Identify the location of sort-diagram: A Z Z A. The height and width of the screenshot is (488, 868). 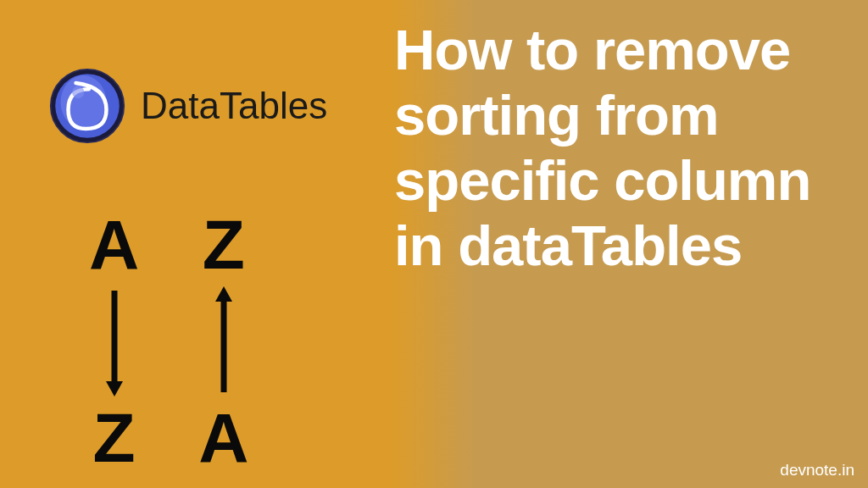
(169, 341).